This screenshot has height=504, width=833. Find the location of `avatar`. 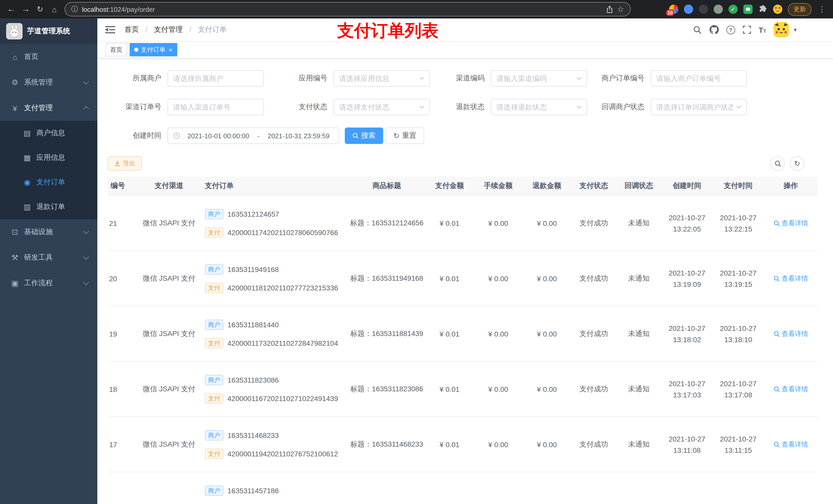

avatar is located at coordinates (782, 30).